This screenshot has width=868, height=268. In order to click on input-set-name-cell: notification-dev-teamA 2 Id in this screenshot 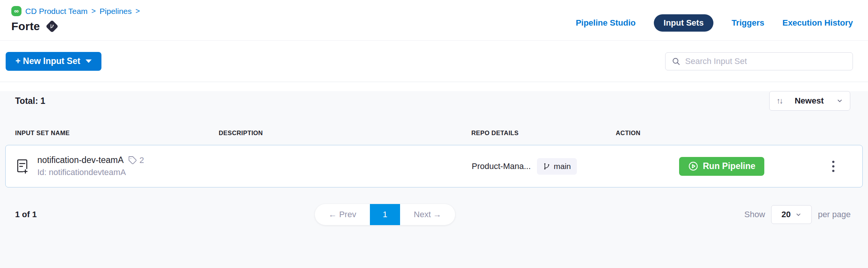, I will do `click(117, 166)`.